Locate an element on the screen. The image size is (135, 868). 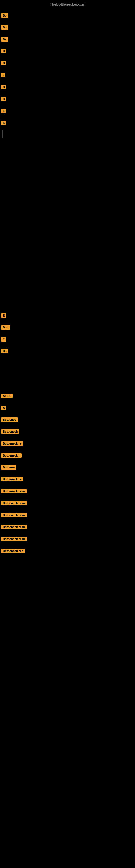
badge-b2: Bo is located at coordinates (5, 28).